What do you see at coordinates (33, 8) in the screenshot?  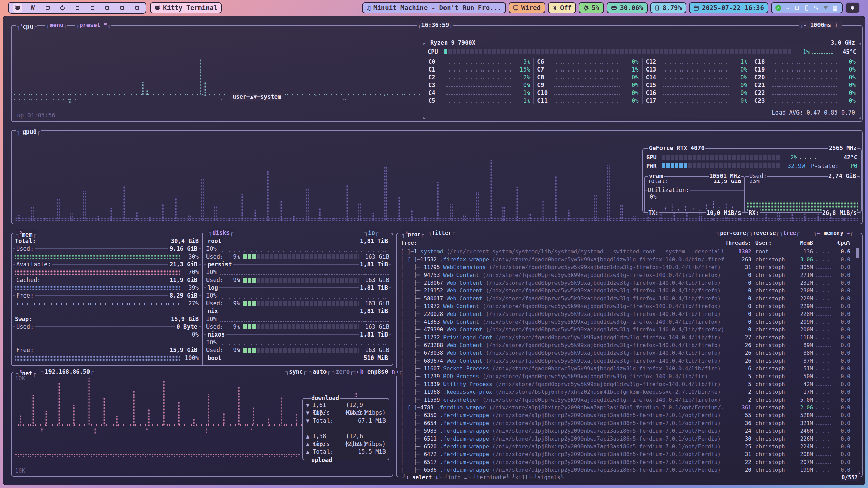 I see `workspace-2-nix-icon: N` at bounding box center [33, 8].